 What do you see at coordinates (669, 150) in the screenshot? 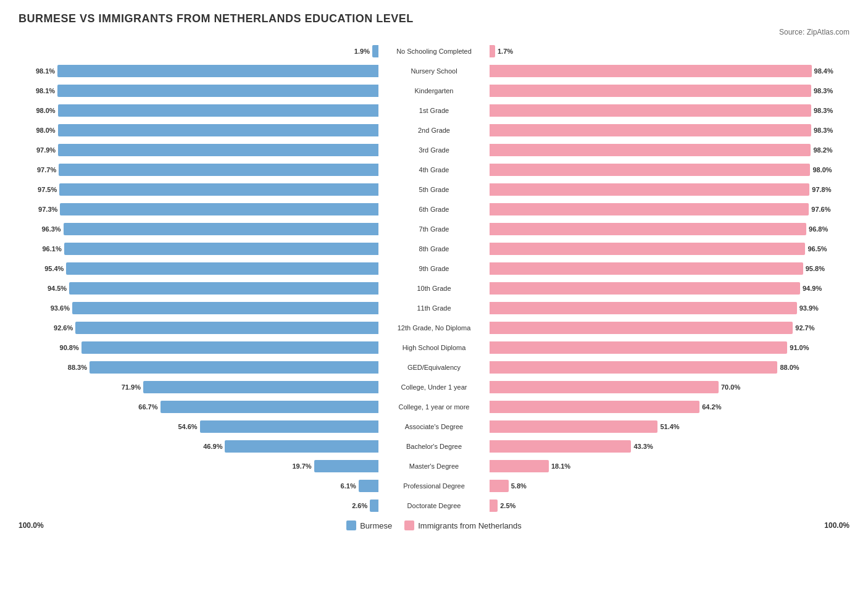
I see `right-side: 98.2%` at bounding box center [669, 150].